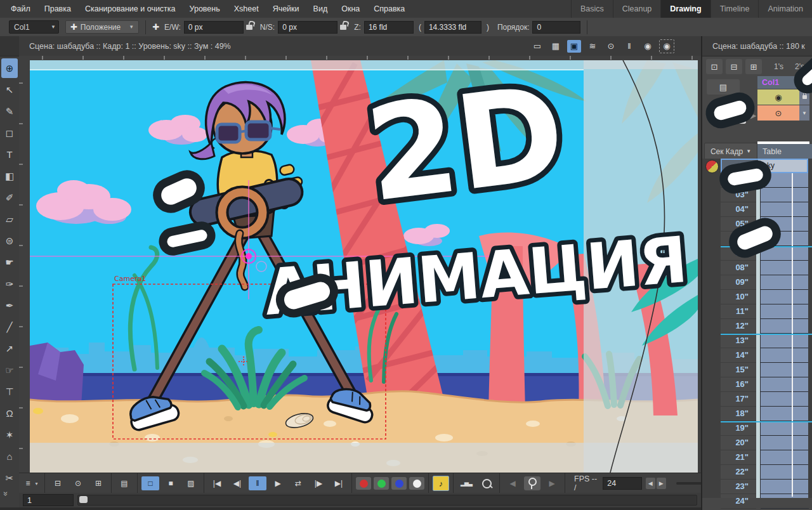  Describe the element at coordinates (350, 9) in the screenshot. I see `menu-item: Окна` at that location.